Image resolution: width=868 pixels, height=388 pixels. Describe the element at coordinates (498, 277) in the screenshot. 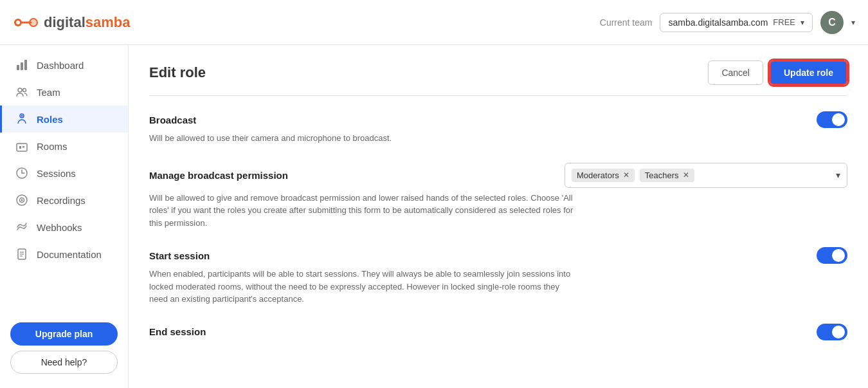

I see `permission-start-session: Start session When enabled, participants…` at that location.